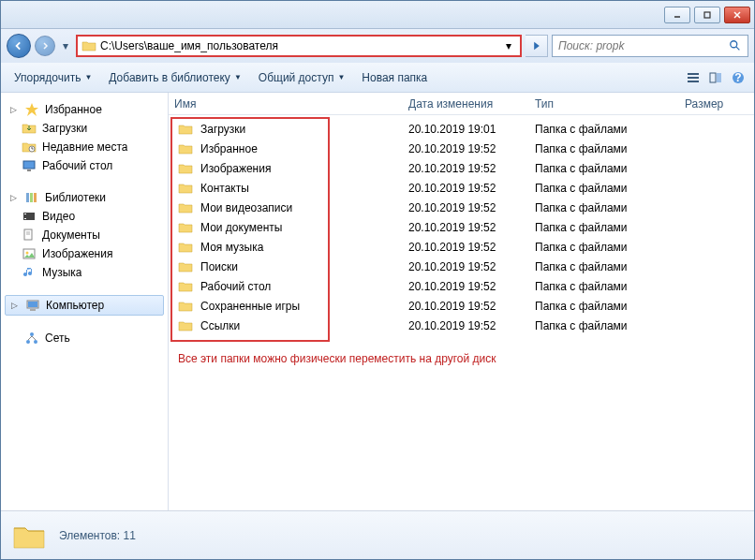 The height and width of the screenshot is (560, 755). I want to click on file-name: Мои документы, so click(242, 228).